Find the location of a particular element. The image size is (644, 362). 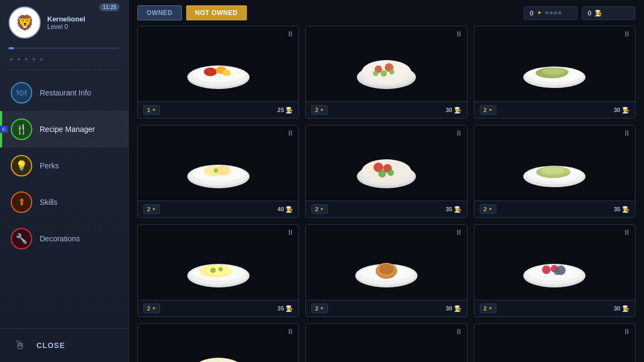

card-footer-9: 2 ✦ 30 👨‍🍳 is located at coordinates (555, 308).